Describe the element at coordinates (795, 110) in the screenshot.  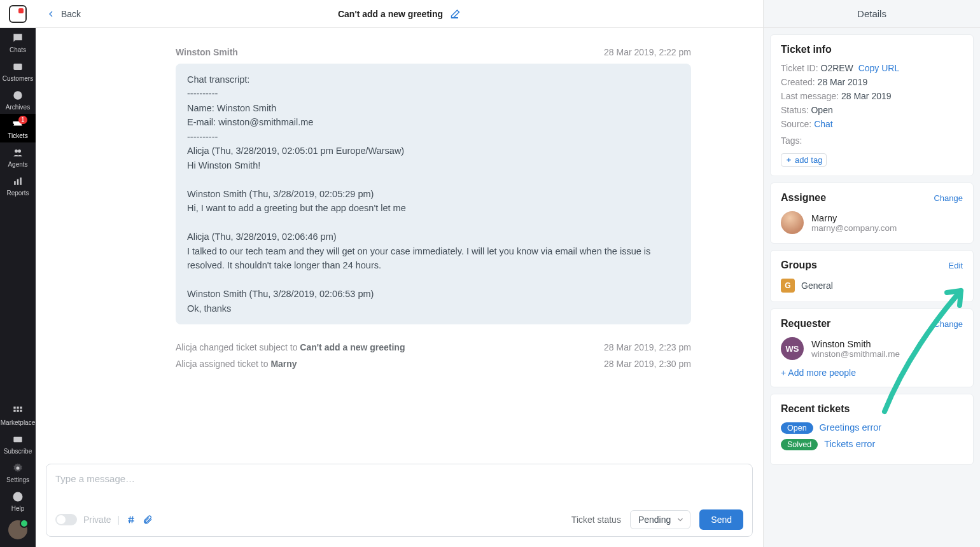
I see `status-label: Status:` at that location.